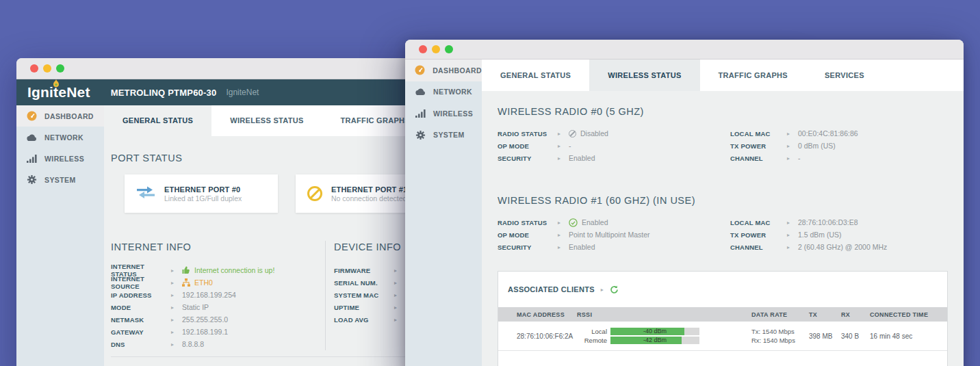 The height and width of the screenshot is (366, 980). Describe the element at coordinates (664, 315) in the screenshot. I see `column-header: RSSI` at that location.